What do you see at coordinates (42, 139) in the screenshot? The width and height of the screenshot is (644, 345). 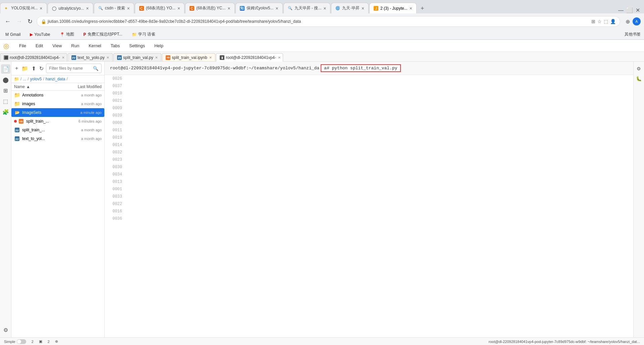 I see `file-name-text-yolo: text_to_yol...` at bounding box center [42, 139].